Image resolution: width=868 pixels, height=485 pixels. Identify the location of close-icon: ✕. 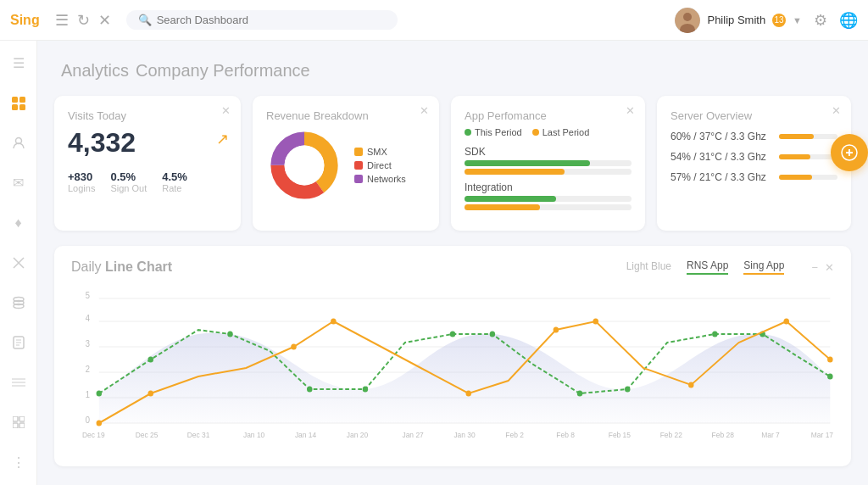
(105, 20).